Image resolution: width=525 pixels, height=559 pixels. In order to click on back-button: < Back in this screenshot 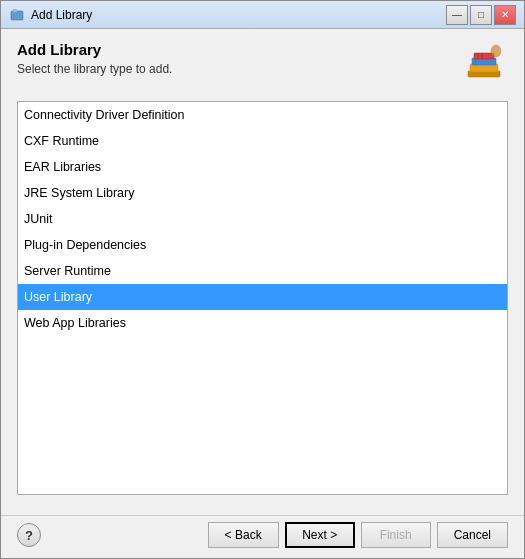, I will do `click(244, 535)`.